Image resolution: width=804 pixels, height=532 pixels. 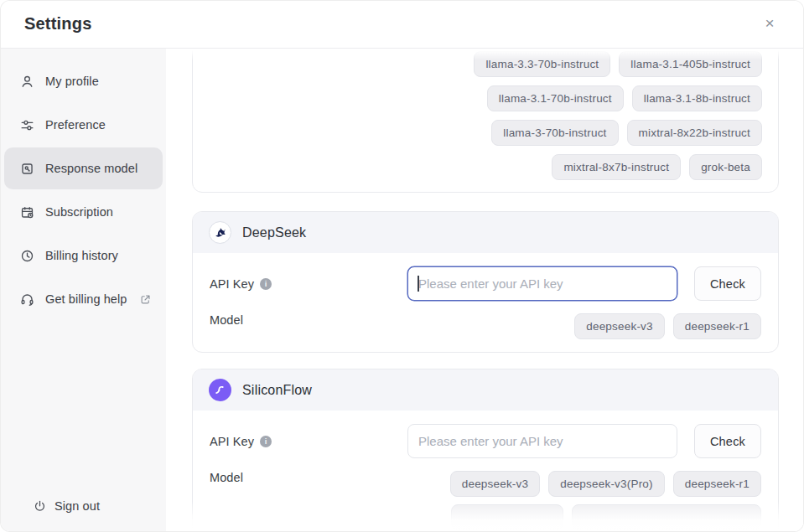 I want to click on sidebar-item-my-profile: My profile, so click(x=84, y=81).